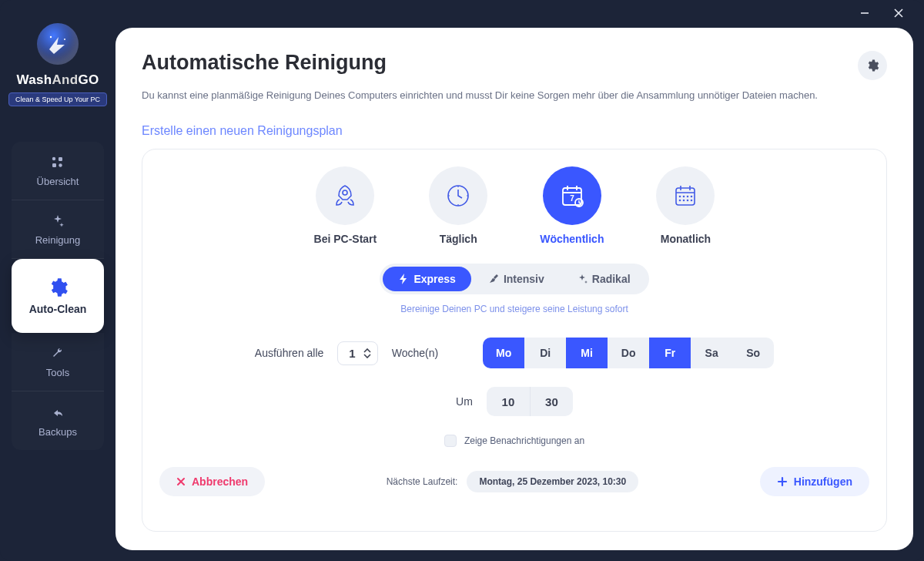 This screenshot has height=561, width=924. I want to click on mode-label: Intensiv, so click(524, 279).